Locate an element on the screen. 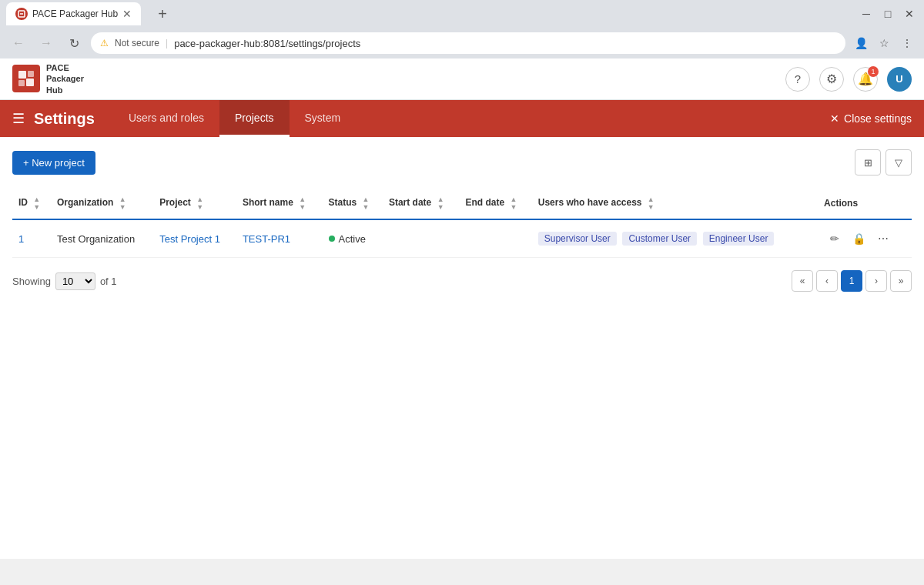 The width and height of the screenshot is (924, 585). status-dot-active is located at coordinates (332, 239).